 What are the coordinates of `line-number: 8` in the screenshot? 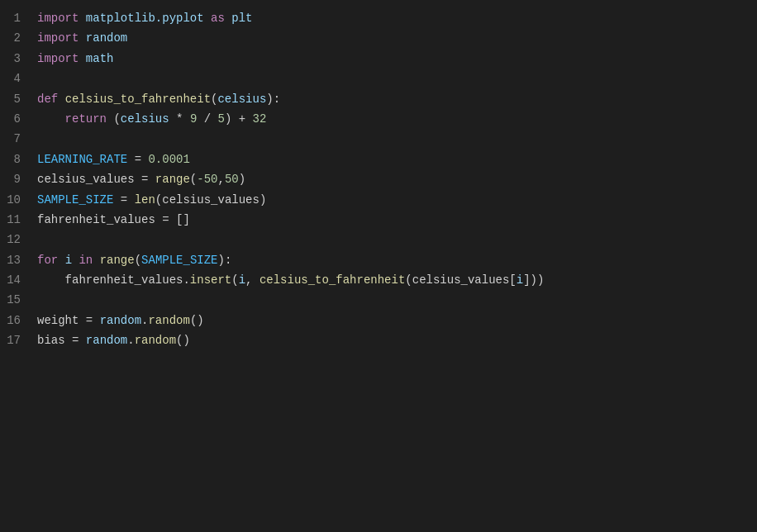 It's located at (18, 159).